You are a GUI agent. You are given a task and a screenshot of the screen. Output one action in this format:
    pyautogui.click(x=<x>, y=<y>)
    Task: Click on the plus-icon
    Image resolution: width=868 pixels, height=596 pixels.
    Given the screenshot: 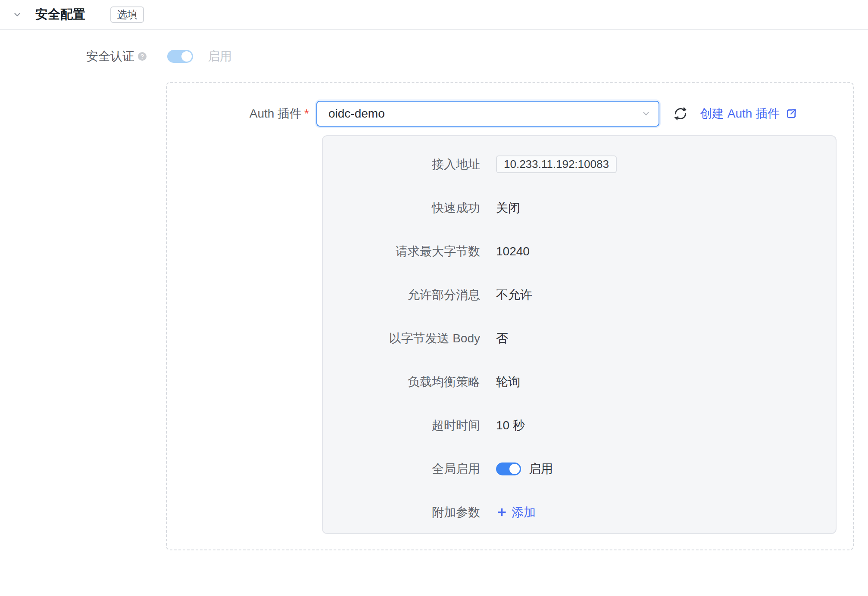 What is the action you would take?
    pyautogui.click(x=502, y=512)
    